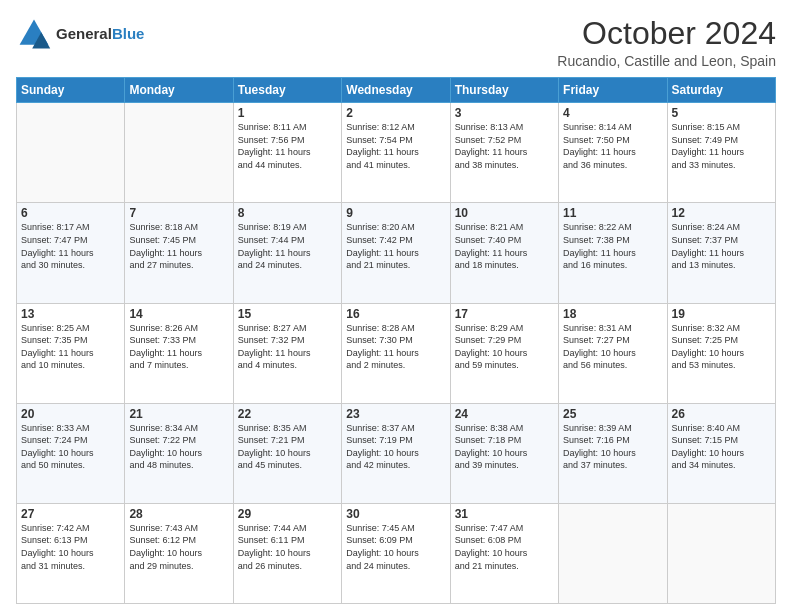 This screenshot has width=792, height=612. Describe the element at coordinates (504, 553) in the screenshot. I see `calendar-cell: 31Sunrise: 7:47 AM Sunset: 6:08 PM Dayli…` at that location.